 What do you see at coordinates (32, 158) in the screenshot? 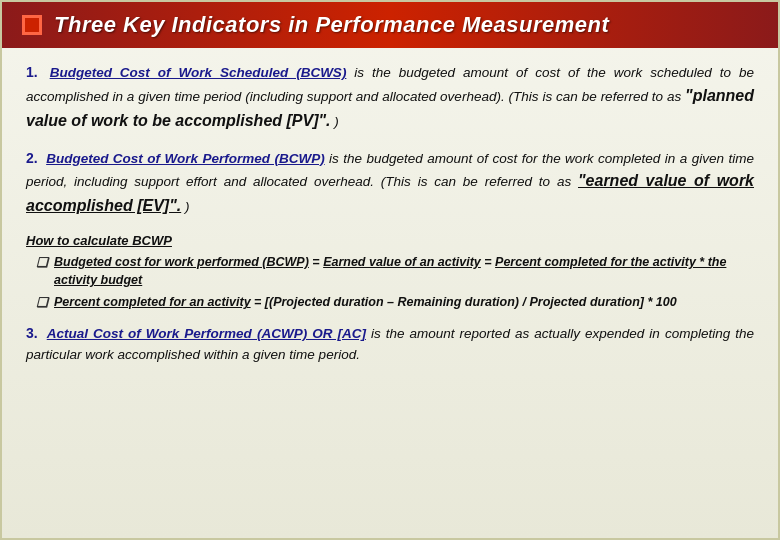
I see `item-2-number: 2.` at bounding box center [32, 158].